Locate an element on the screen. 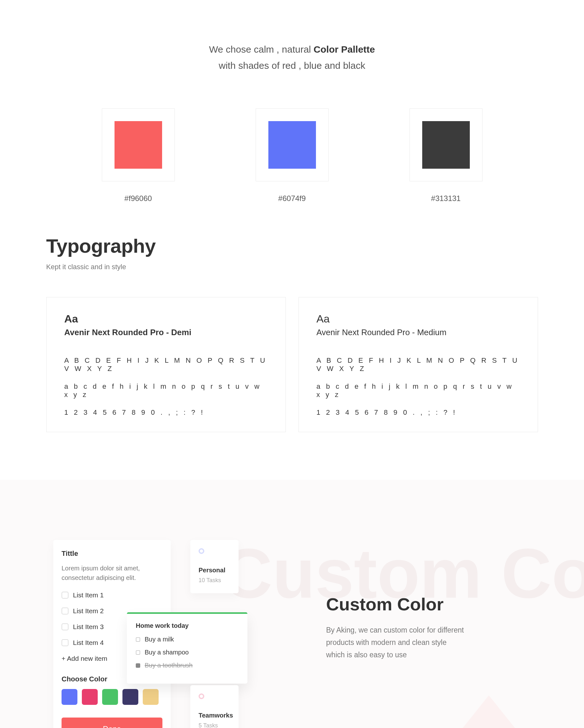 Image resolution: width=584 pixels, height=728 pixels. todo-item-label: Buy a shampoo is located at coordinates (167, 652).